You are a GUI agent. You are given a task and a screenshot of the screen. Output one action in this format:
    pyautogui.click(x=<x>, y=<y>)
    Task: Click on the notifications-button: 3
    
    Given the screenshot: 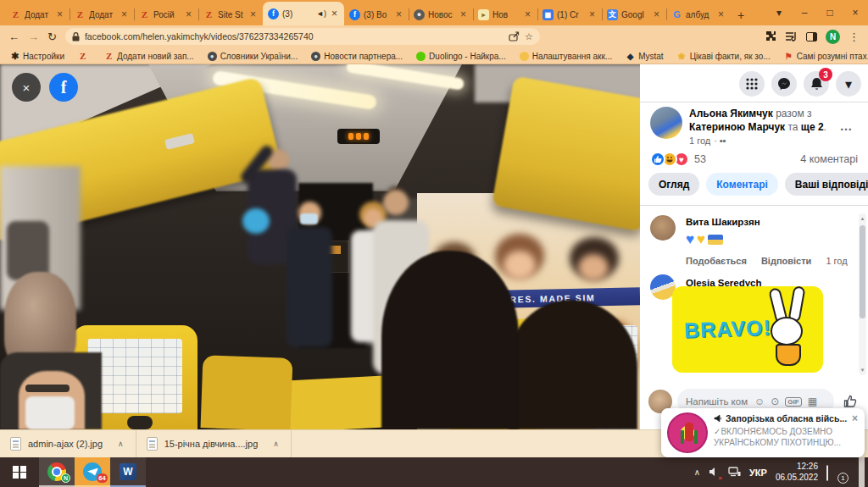 What is the action you would take?
    pyautogui.click(x=816, y=84)
    